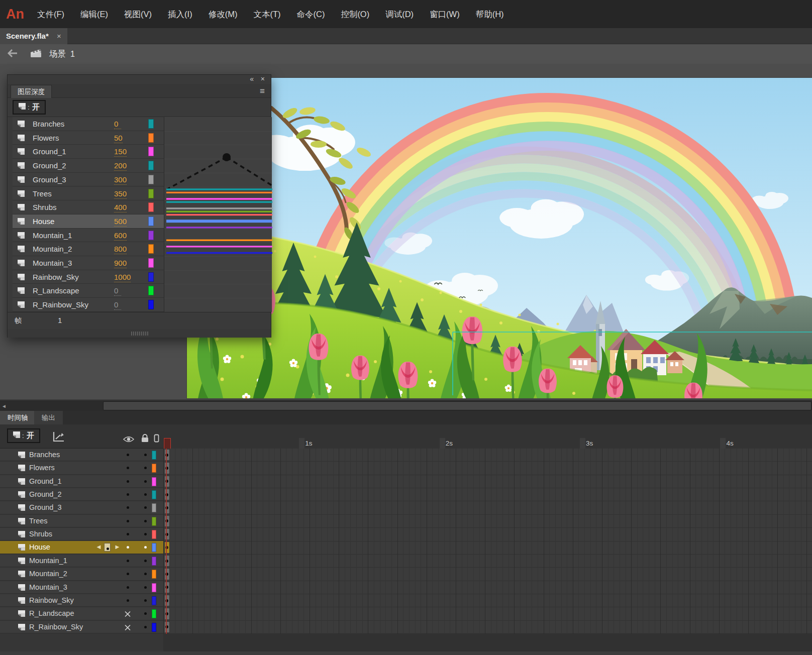 The image size is (812, 655). What do you see at coordinates (227, 157) in the screenshot?
I see `camera-dot` at bounding box center [227, 157].